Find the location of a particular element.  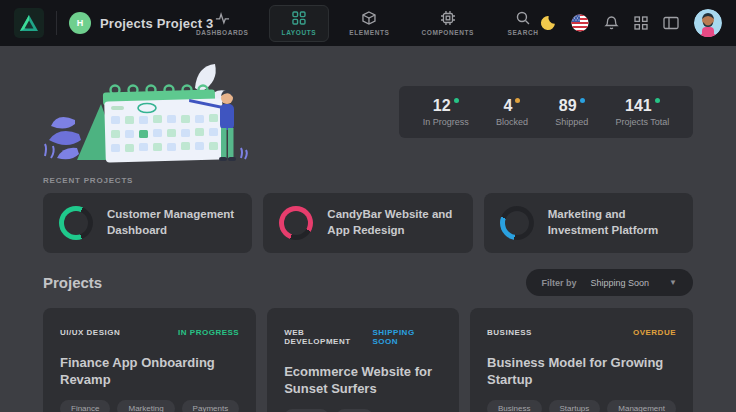

card-title: Ecommerce Website for Sunset Surfers is located at coordinates (363, 381).